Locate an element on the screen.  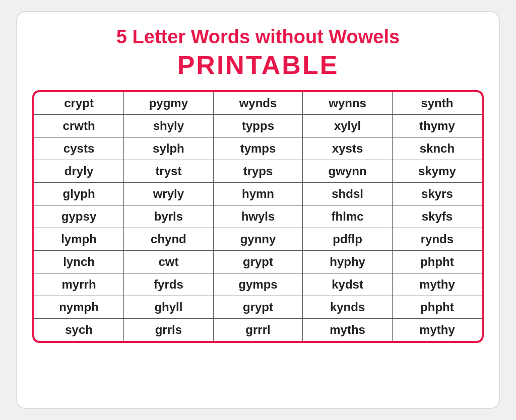
table-cell: thymy is located at coordinates (437, 126).